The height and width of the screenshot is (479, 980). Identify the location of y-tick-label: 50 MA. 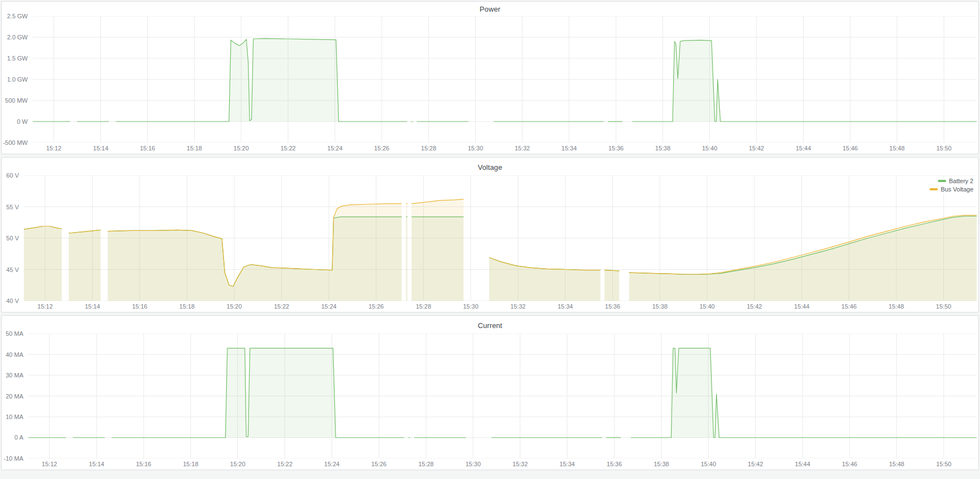
(14, 334).